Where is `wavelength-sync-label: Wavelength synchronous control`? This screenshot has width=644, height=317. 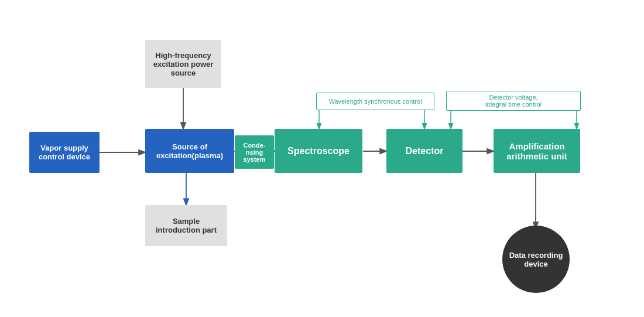
wavelength-sync-label: Wavelength synchronous control is located at coordinates (375, 101).